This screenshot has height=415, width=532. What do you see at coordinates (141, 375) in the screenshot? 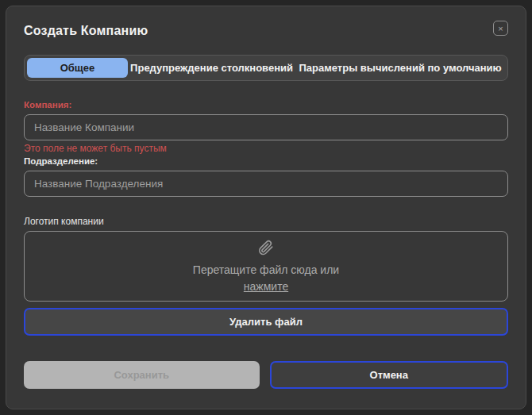
I see `save-button: Сохранить` at bounding box center [141, 375].